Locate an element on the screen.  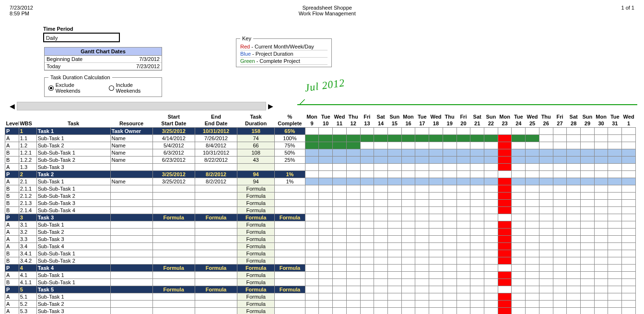
cell-wbs: 4.1 is located at coordinates (28, 275).